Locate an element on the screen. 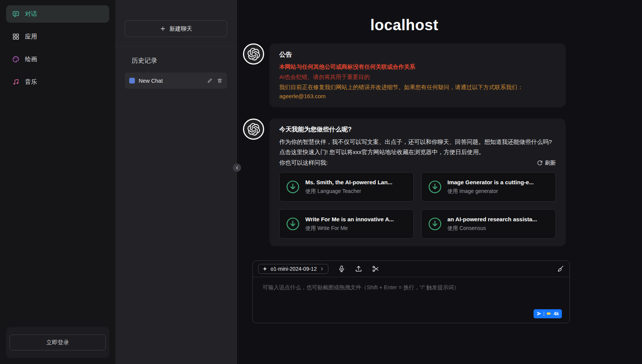  announcement-line: 本网站与任何其他公司或商标没有任何关联或合作关系 is located at coordinates (418, 67).